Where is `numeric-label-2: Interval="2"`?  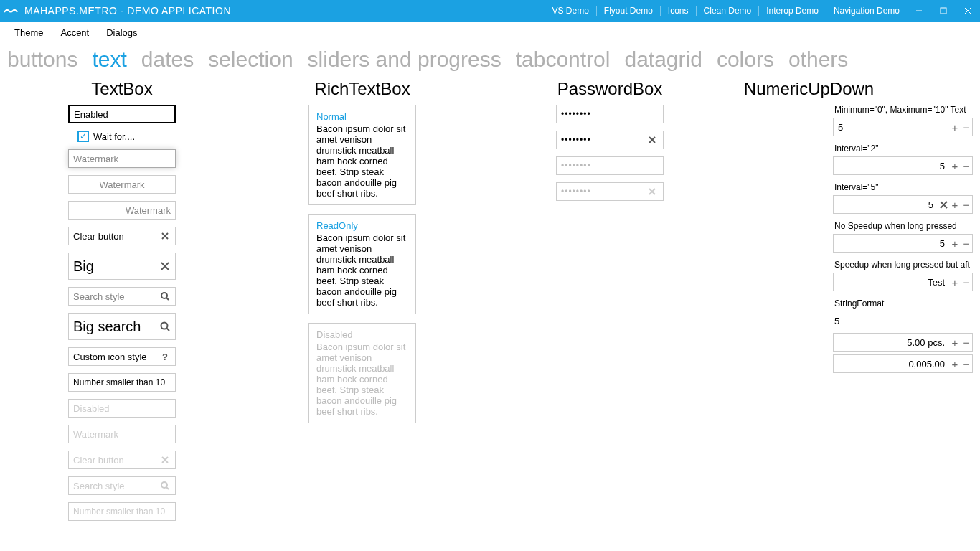 numeric-label-2: Interval="2" is located at coordinates (903, 149).